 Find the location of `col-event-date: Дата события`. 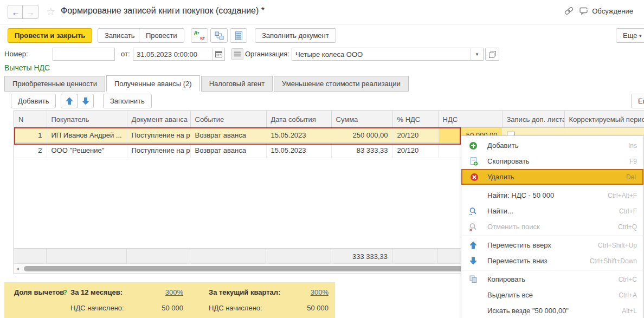

col-event-date: Дата события is located at coordinates (299, 119).